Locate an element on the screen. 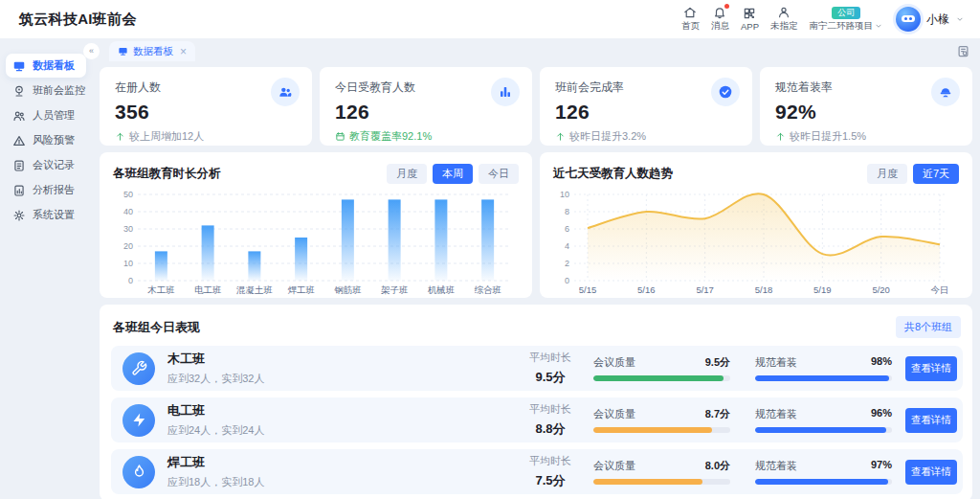  chart-title: 近七天受教育人数趋势 is located at coordinates (612, 174).